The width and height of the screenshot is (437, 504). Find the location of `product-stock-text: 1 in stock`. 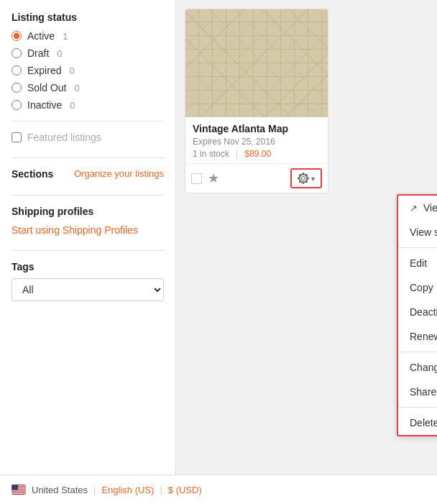

product-stock-text: 1 in stock is located at coordinates (211, 154).